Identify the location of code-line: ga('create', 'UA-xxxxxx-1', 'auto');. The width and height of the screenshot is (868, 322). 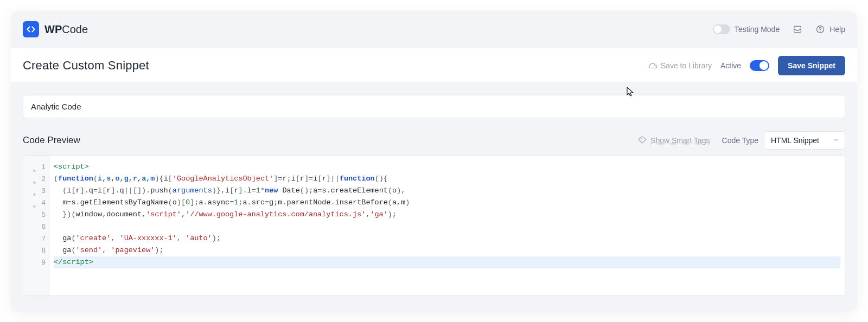
(447, 239).